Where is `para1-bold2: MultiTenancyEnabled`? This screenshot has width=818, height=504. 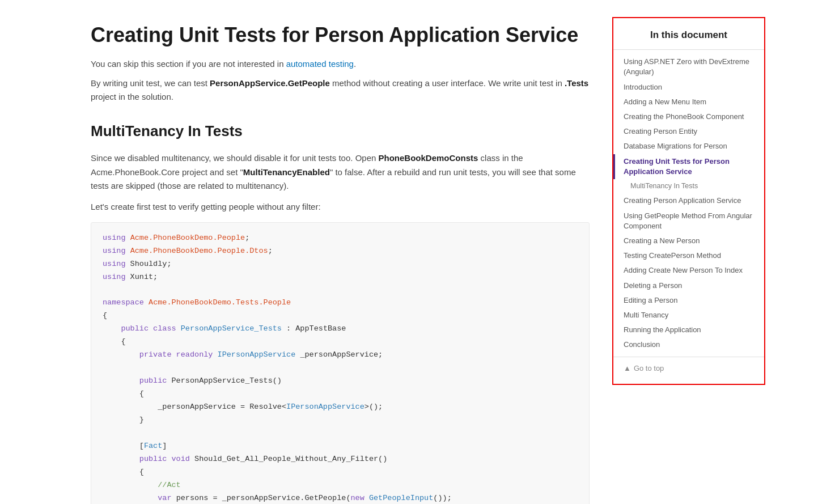
para1-bold2: MultiTenancyEnabled is located at coordinates (287, 172).